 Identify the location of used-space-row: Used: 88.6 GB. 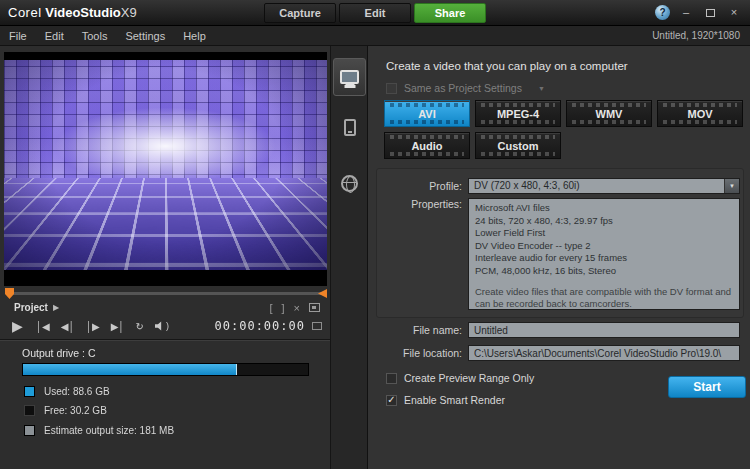
(67, 392).